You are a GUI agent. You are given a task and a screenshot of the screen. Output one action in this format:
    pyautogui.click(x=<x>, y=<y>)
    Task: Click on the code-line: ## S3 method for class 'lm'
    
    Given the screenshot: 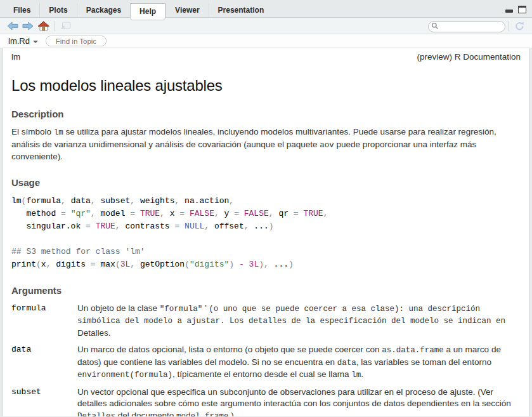 What is the action you would take?
    pyautogui.click(x=266, y=252)
    